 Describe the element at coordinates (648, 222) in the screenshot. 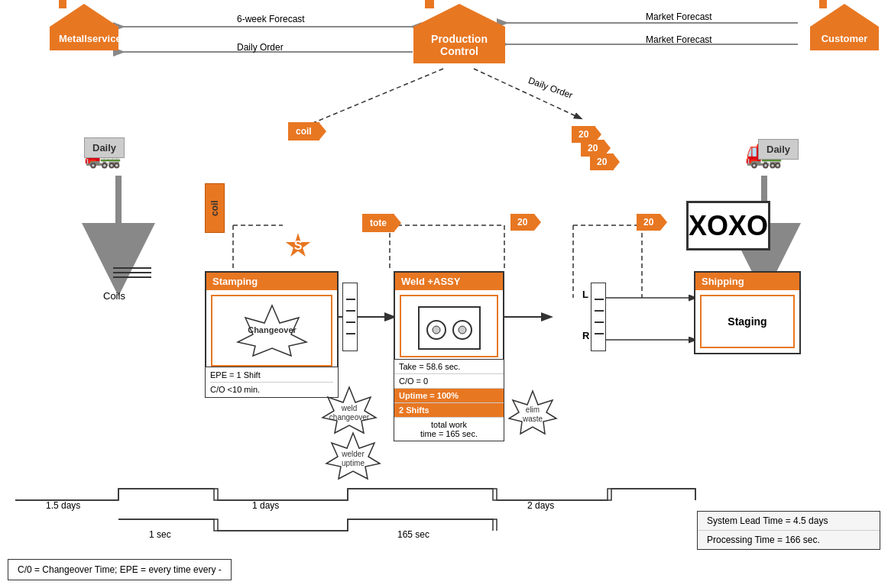

I see `inv-20-left-shipping: 20` at that location.